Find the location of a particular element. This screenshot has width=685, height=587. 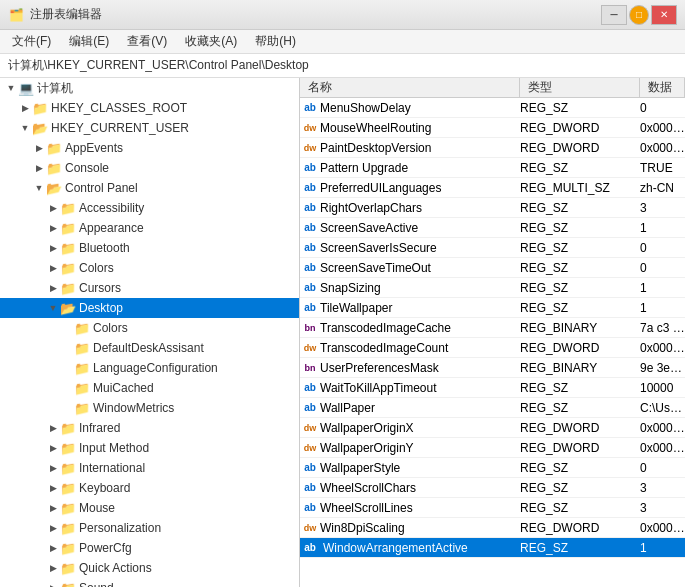

tree-item-quickactions: ▶📁Quick Actions is located at coordinates (150, 568).